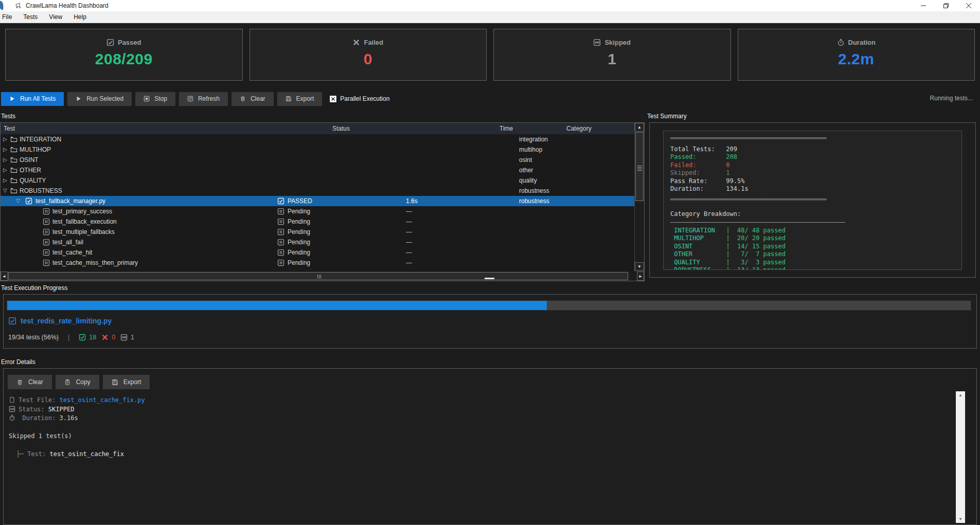 The width and height of the screenshot is (980, 525). What do you see at coordinates (317, 201) in the screenshot?
I see `test-row: ▽test_fallback_manager.pyPASSED1.6srobus…` at bounding box center [317, 201].